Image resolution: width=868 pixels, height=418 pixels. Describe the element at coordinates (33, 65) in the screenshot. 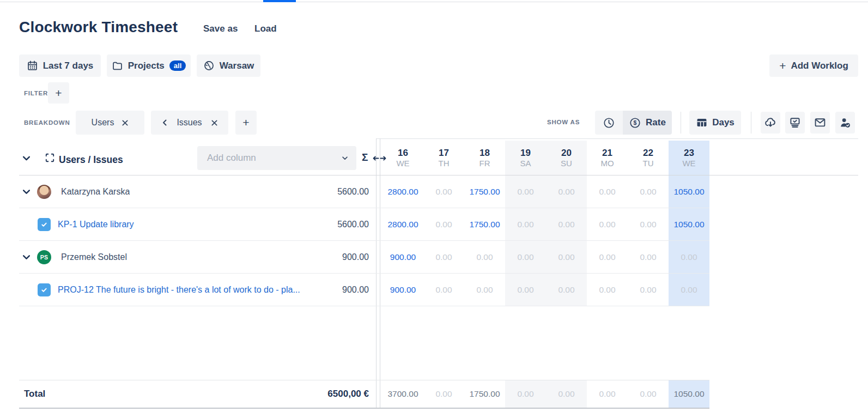

I see `calendar-icon` at that location.